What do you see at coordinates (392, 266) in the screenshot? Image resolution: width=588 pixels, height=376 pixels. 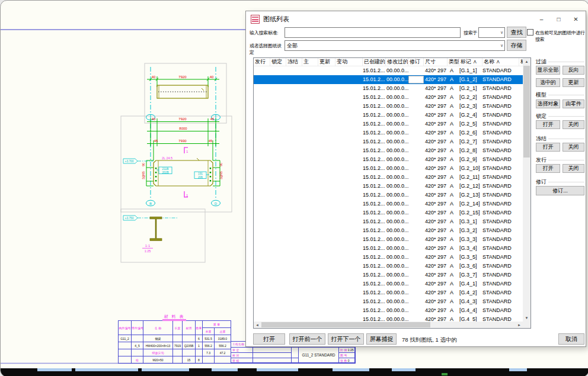 I see `table-row: 15.01.2... 00.00.0... 420* 297 A [G.3_6]…` at bounding box center [392, 266].